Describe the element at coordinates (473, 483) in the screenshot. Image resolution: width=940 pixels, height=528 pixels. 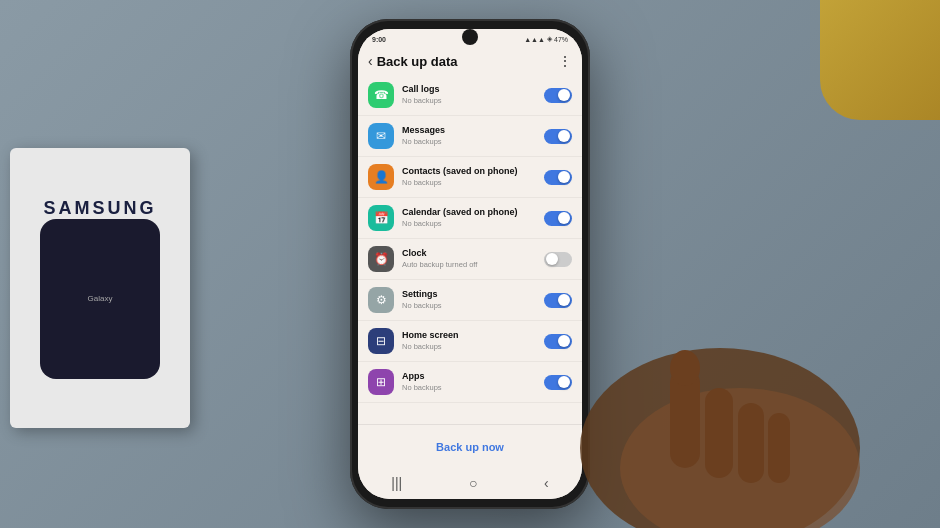
I see `home-button: ○` at that location.